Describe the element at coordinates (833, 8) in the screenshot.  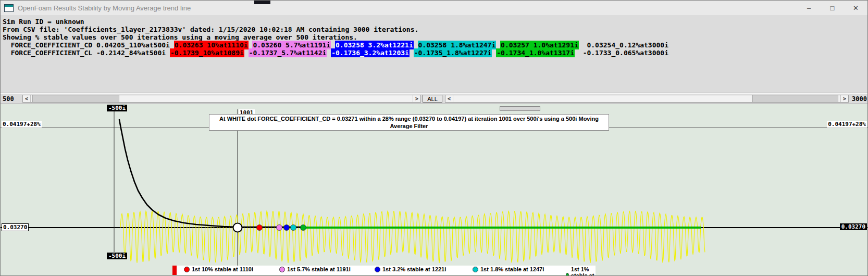
I see `maximize-button: □` at that location.